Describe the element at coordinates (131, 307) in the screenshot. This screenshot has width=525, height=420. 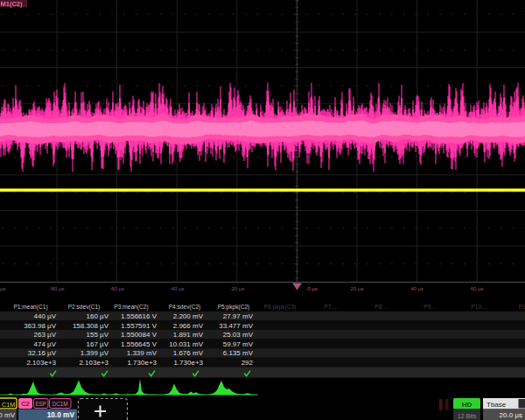
I see `svg-text: P3:mean(C2)` at that location.